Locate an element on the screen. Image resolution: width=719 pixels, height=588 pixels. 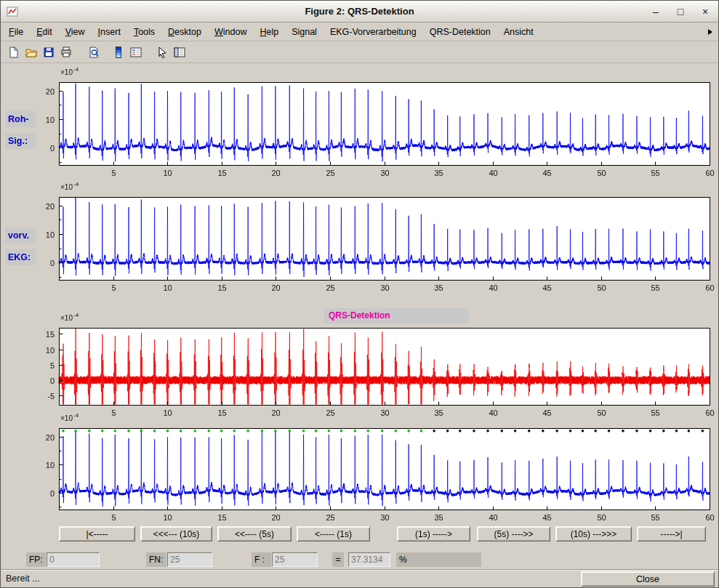
menu-item-ekg-vorverarbeitung: EKG-Vorverarbeitung is located at coordinates (374, 32).